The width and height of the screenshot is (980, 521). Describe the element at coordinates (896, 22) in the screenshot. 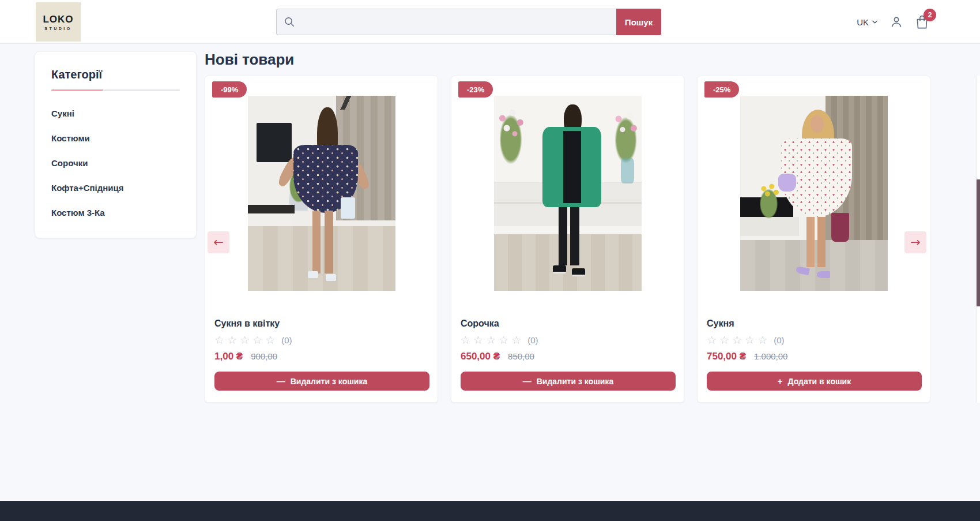

I see `user-icon` at that location.